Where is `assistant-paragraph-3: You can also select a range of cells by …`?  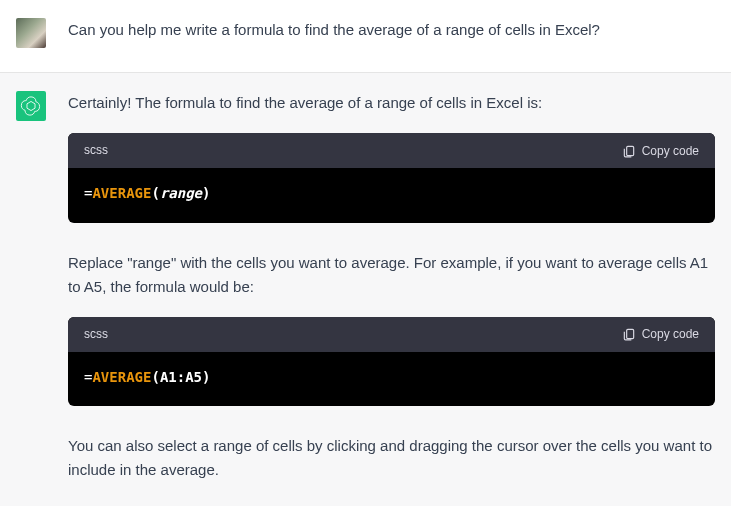
assistant-paragraph-3: You can also select a range of cells by … is located at coordinates (392, 458).